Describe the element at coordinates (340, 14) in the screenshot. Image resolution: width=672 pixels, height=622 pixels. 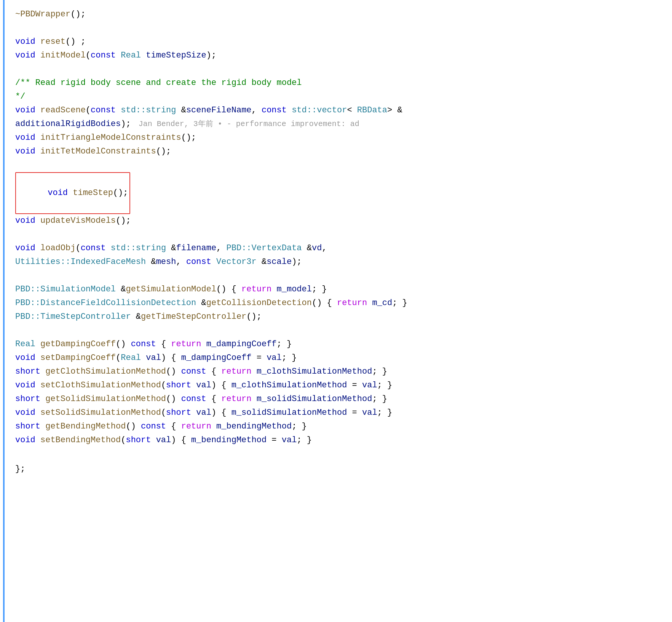
I see `code-line-destructor: ~PBDWrapper();` at that location.